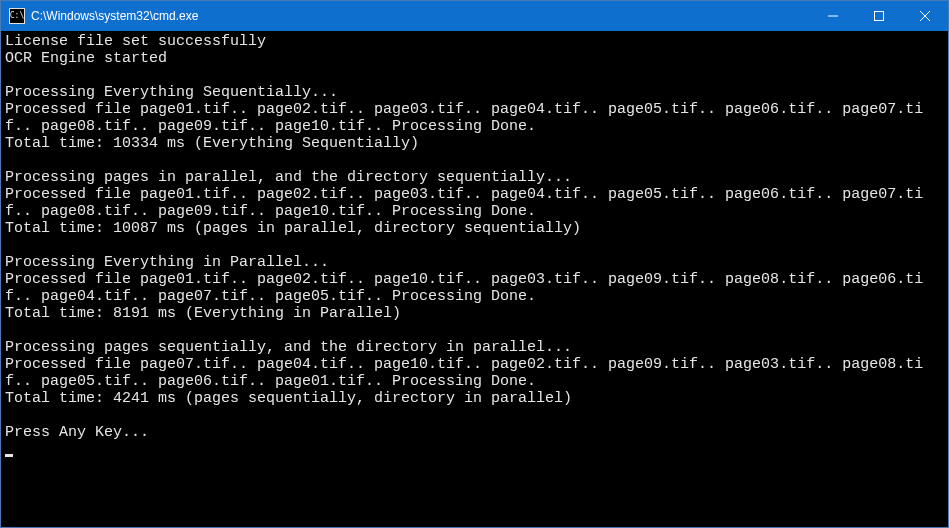 This screenshot has width=949, height=528. Describe the element at coordinates (288, 398) in the screenshot. I see `output-line: Total time: 4241 ms (pages sequentially,…` at that location.